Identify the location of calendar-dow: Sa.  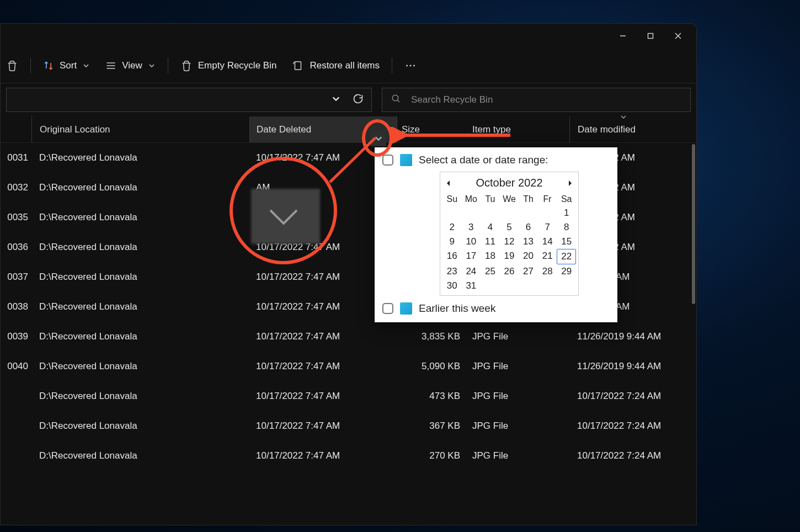
(566, 199).